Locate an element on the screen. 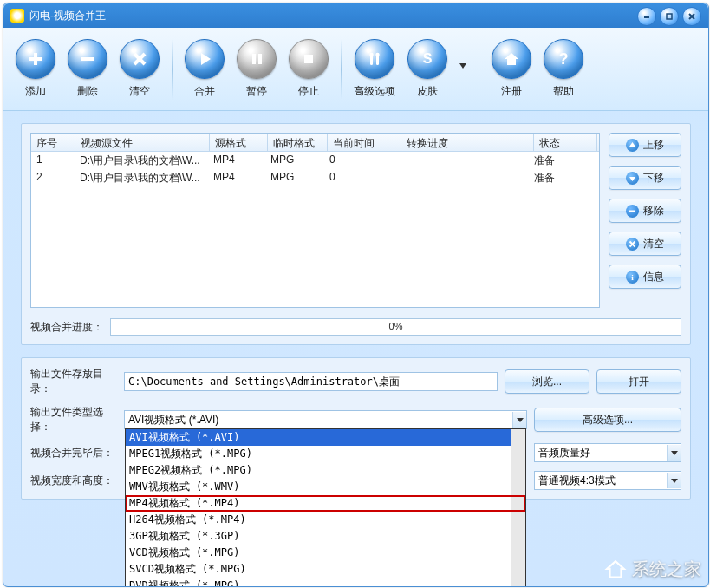  minus-icon is located at coordinates (88, 59).